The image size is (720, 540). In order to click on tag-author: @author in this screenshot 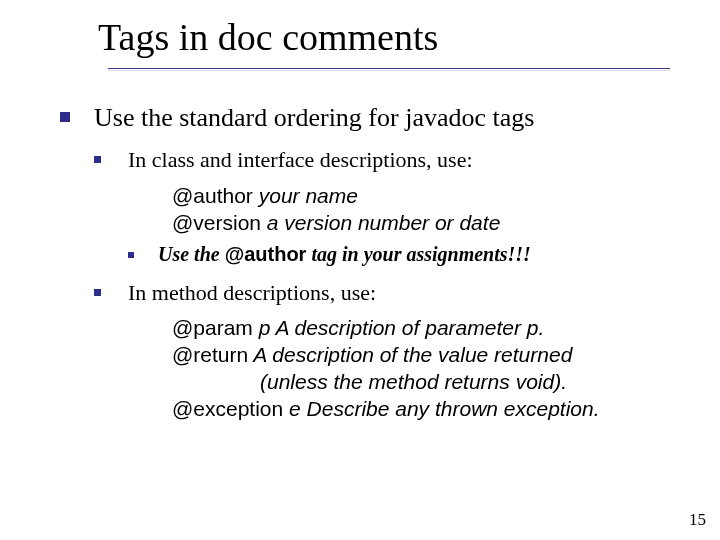, I will do `click(212, 196)`.